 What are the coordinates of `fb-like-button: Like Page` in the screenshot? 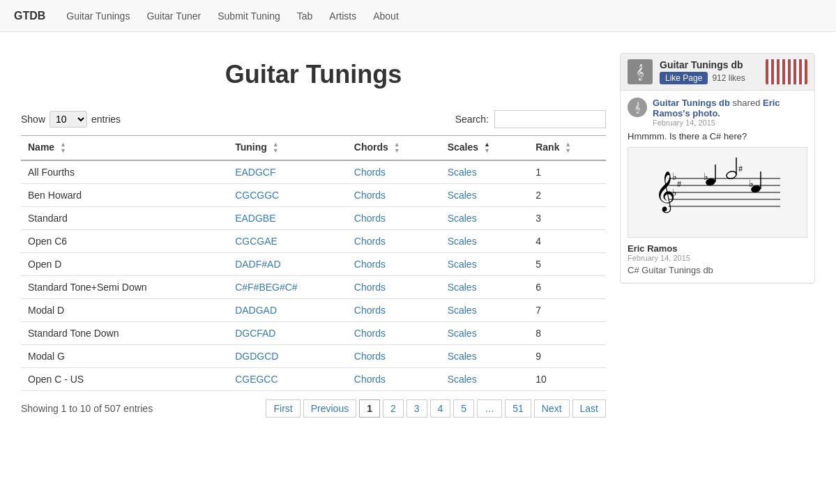 It's located at (683, 78).